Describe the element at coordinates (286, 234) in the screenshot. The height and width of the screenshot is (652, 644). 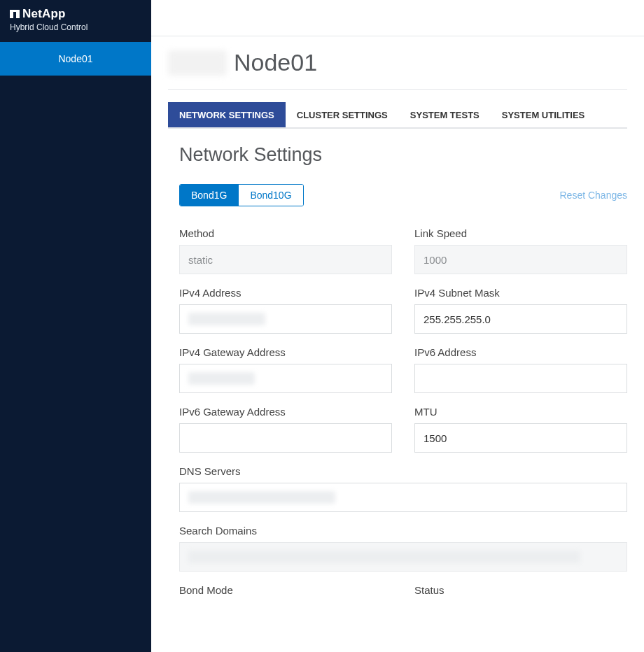
I see `label-method: Method` at that location.